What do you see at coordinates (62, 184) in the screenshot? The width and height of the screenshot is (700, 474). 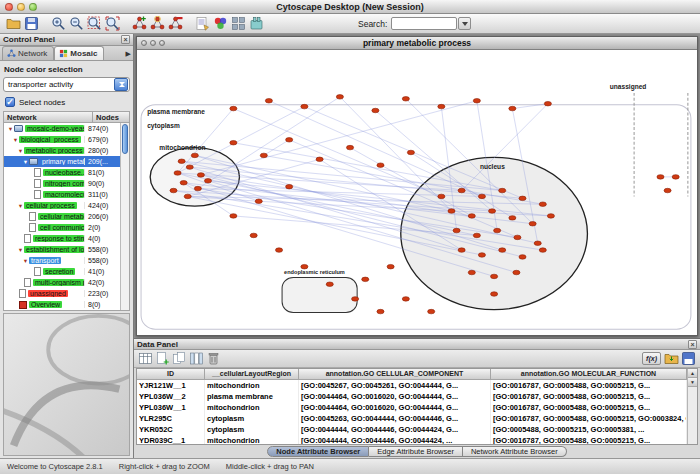 I see `tree-row: nitrogen compo...90(0)` at bounding box center [62, 184].